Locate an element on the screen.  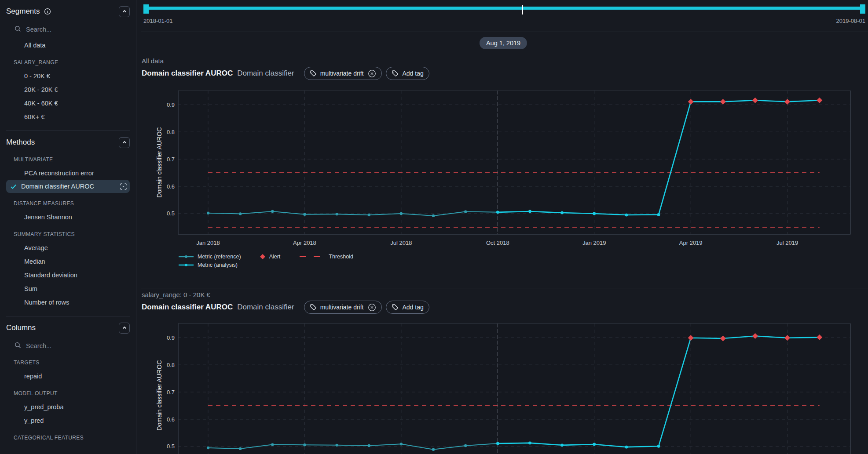
timeline-end-date: 2019-08-01 is located at coordinates (851, 21).